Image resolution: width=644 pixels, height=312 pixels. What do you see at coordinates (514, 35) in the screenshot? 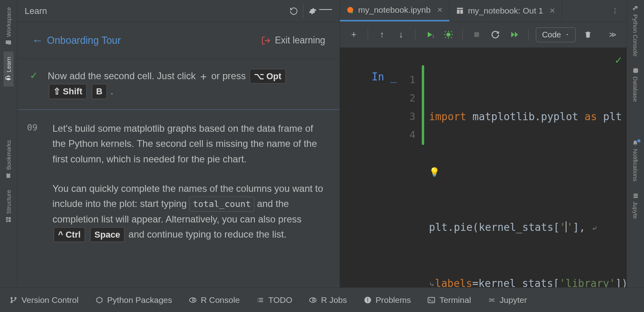
I see `run-all-button` at bounding box center [514, 35].